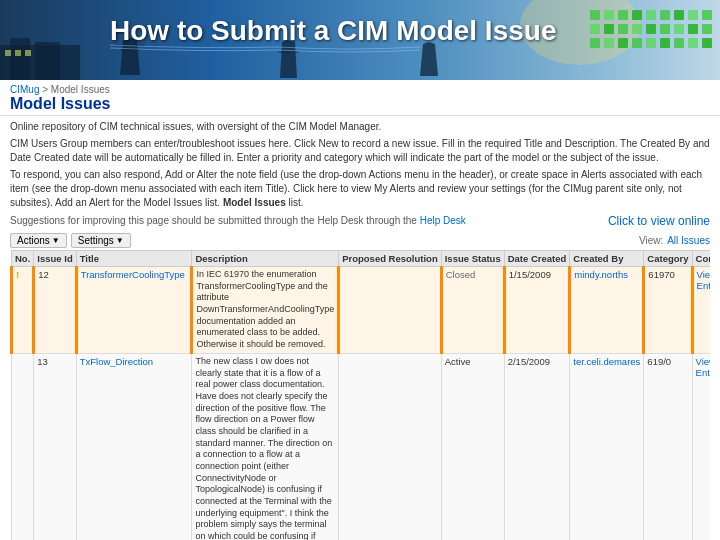  I want to click on col-header-comments: Comments, so click(701, 259).